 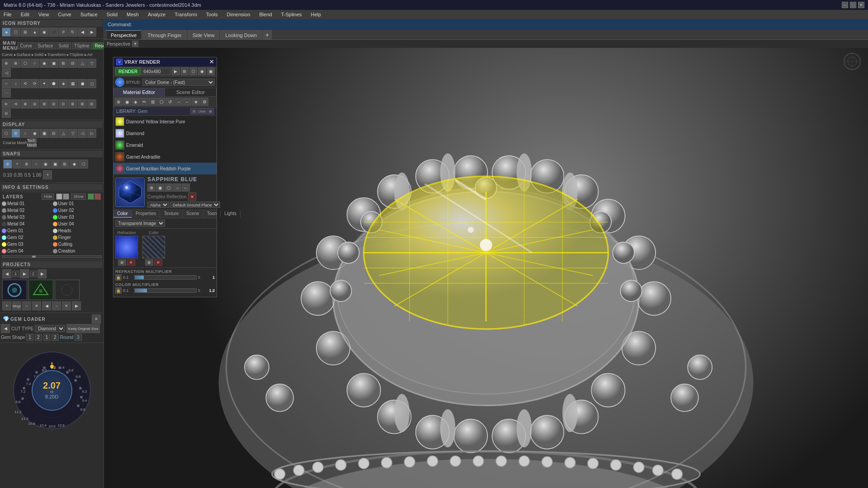 I want to click on proj-tool-3: −, so click(x=27, y=306).